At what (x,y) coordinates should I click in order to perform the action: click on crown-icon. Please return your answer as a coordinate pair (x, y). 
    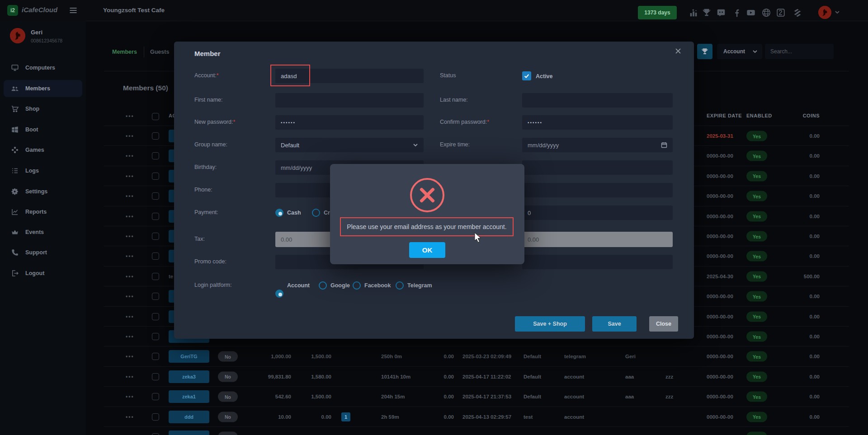
    Looking at the image, I should click on (15, 232).